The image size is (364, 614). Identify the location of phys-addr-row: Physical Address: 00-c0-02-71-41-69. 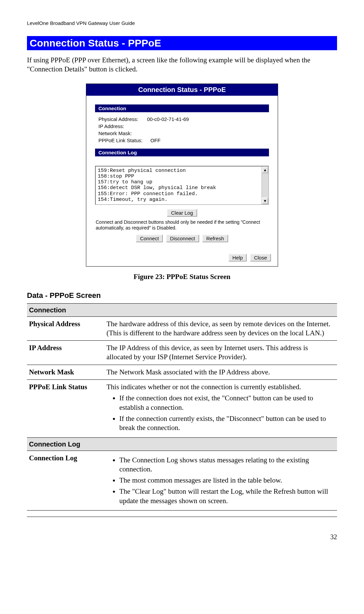
(182, 119).